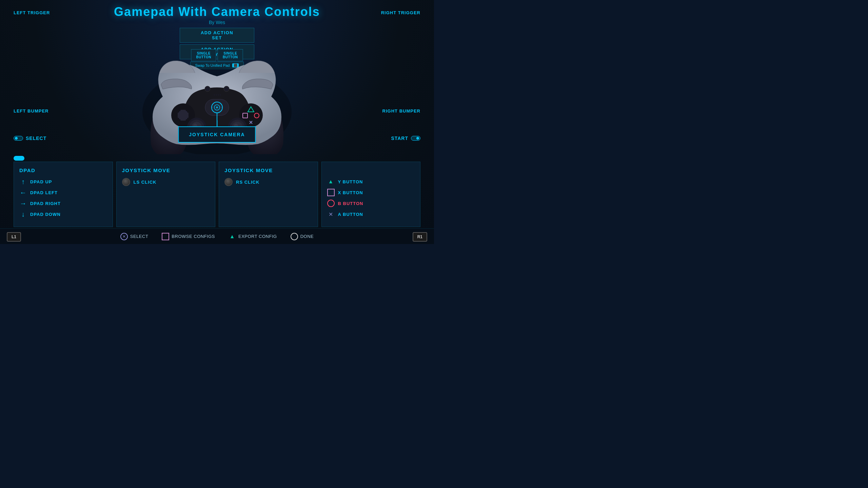 The width and height of the screenshot is (868, 488). Describe the element at coordinates (331, 203) in the screenshot. I see `circle-icon` at that location.